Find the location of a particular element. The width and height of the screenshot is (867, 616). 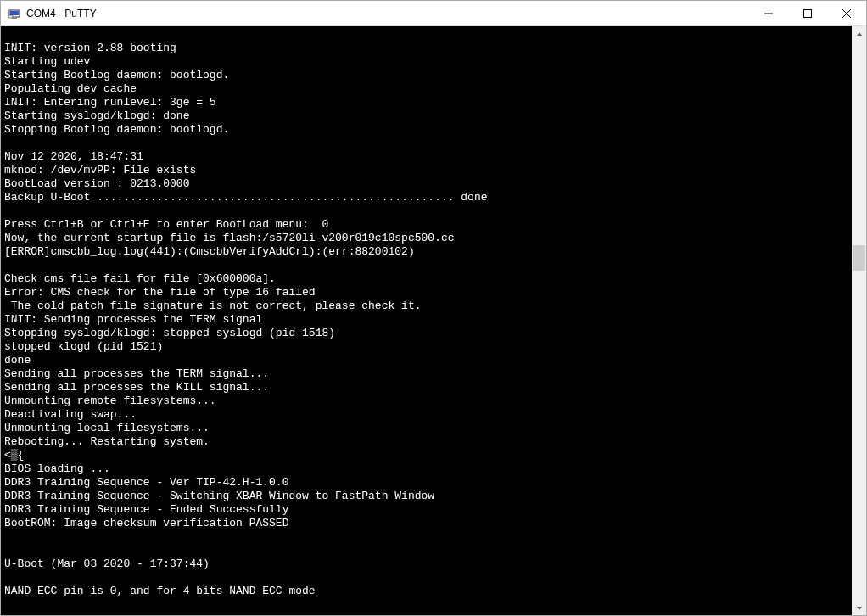

scrollbar-track is located at coordinates (859, 321).